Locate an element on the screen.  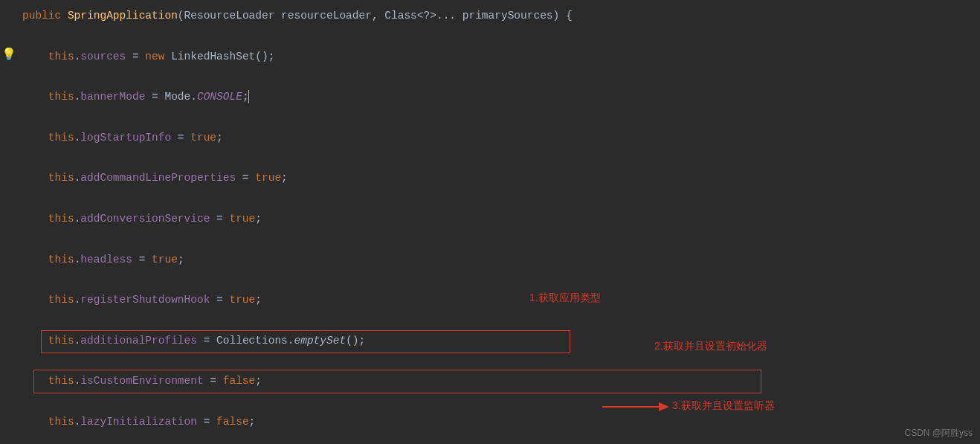
code-line: this.registerShutdownHook = true; is located at coordinates (501, 300).